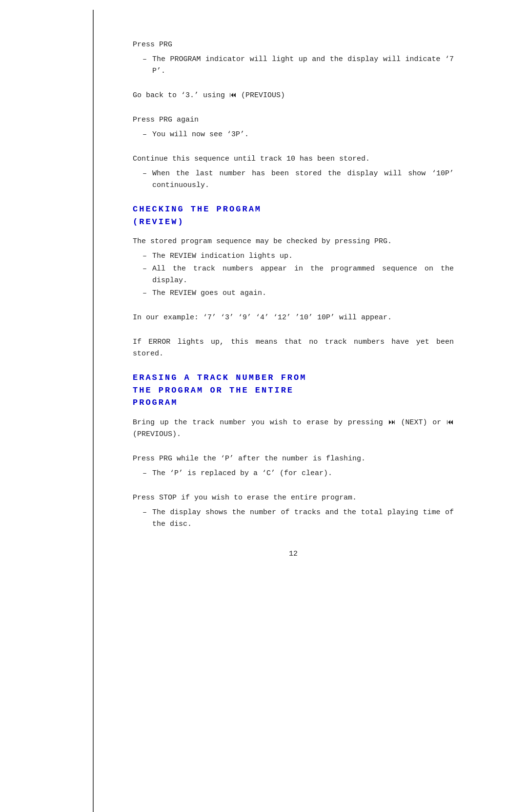  Describe the element at coordinates (293, 45) in the screenshot. I see `press-prg-text: Press PRG` at that location.